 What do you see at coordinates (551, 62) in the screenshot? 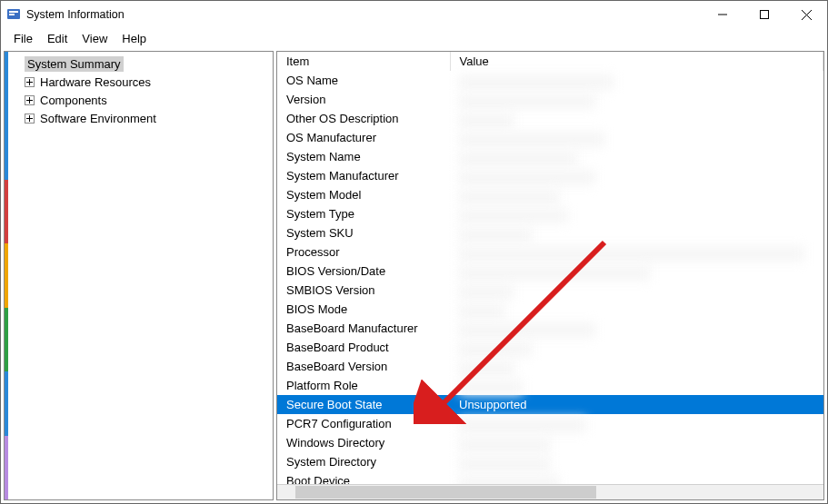
I see `grid-header-row: Item Value` at bounding box center [551, 62].